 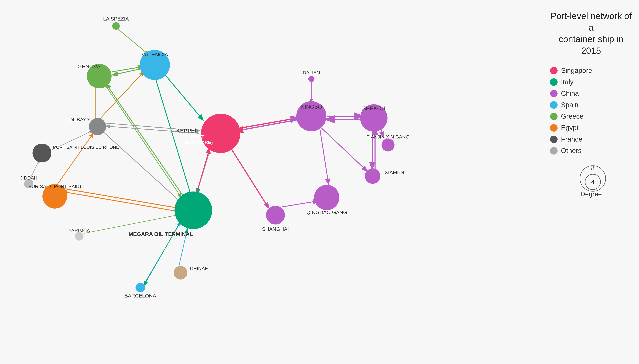 What do you see at coordinates (193, 210) in the screenshot?
I see `node-megara` at bounding box center [193, 210].